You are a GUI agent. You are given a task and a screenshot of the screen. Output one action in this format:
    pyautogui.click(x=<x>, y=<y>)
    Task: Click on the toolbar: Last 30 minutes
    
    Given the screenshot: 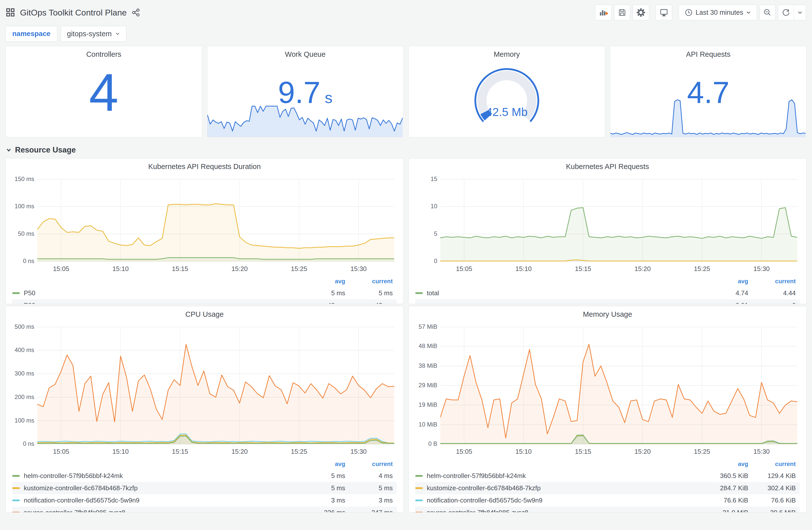 What is the action you would take?
    pyautogui.click(x=700, y=12)
    